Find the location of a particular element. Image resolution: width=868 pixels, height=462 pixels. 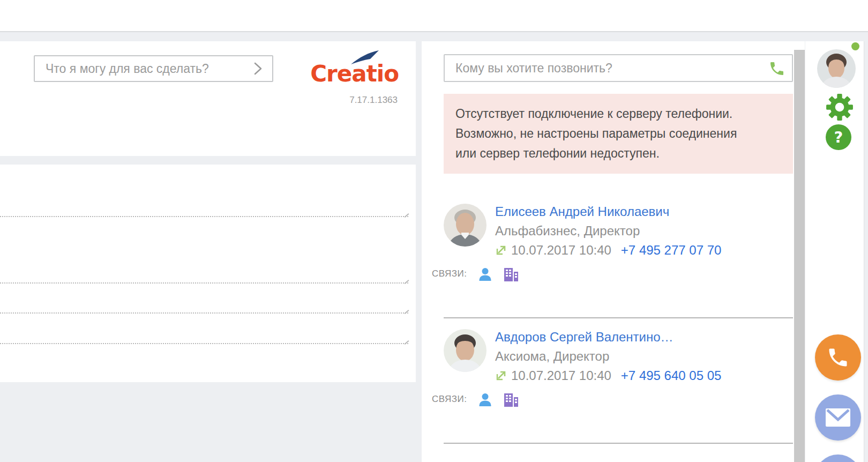

online-status-dot is located at coordinates (855, 46).